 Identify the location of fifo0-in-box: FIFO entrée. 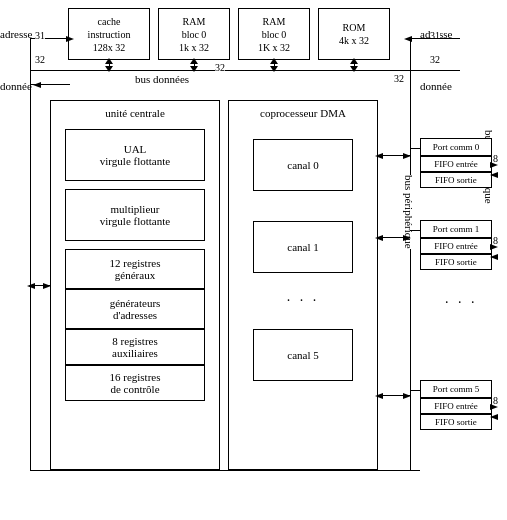
(456, 164).